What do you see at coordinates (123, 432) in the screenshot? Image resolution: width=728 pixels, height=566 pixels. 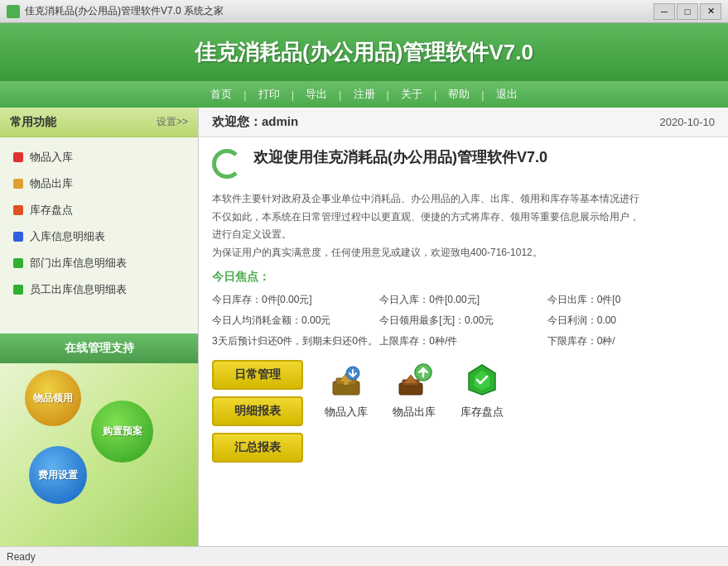 I see `bubble-label-2: 购置预案` at bounding box center [123, 432].